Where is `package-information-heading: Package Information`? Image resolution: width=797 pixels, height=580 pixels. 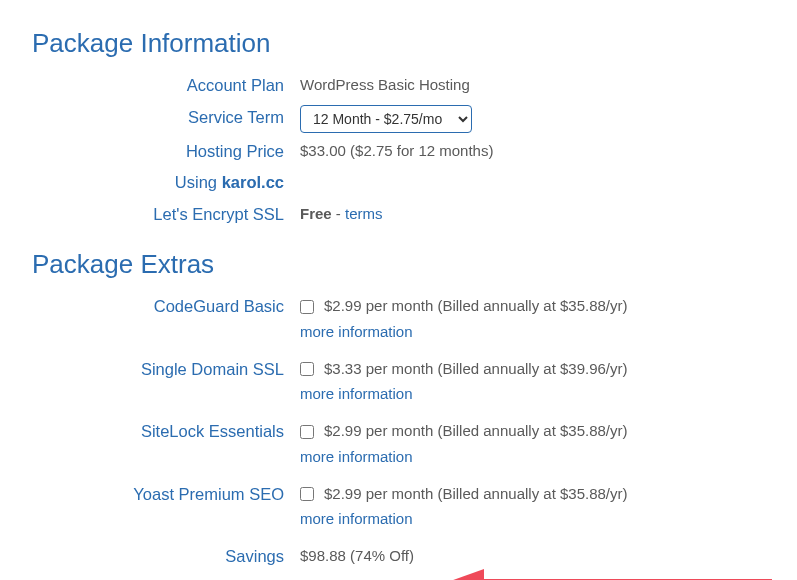 package-information-heading: Package Information is located at coordinates (398, 44).